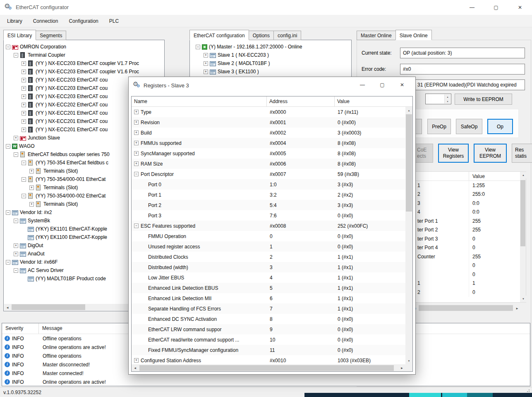 Image resolution: width=532 pixels, height=397 pixels. Describe the element at coordinates (272, 85) in the screenshot. I see `dialog-titlebar: ⚙ ⚙ Registers - Slave 3 — ▢ ✕` at that location.